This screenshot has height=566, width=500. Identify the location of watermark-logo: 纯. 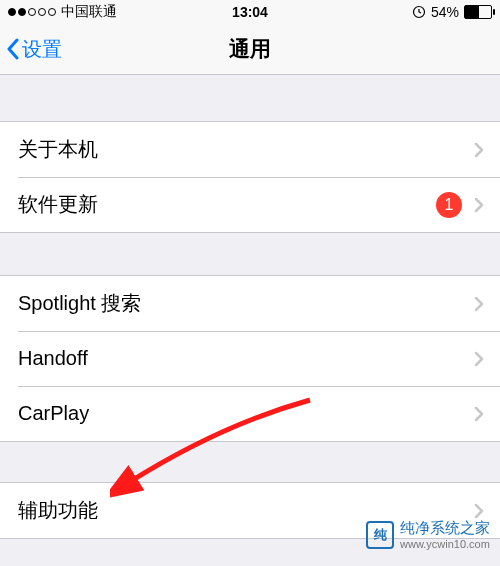
(380, 535).